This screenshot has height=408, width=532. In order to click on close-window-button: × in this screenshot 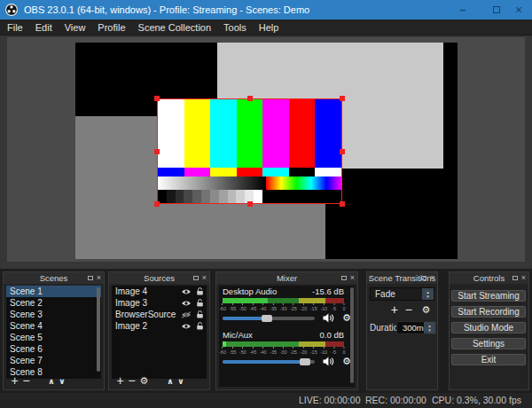, I will do `click(518, 10)`.